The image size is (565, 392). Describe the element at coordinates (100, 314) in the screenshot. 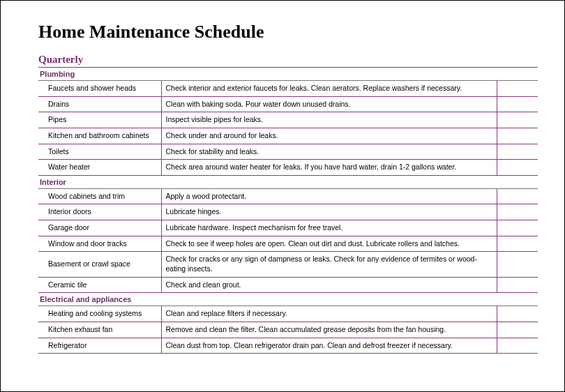

I see `item-name: Heating and cooling systems` at that location.